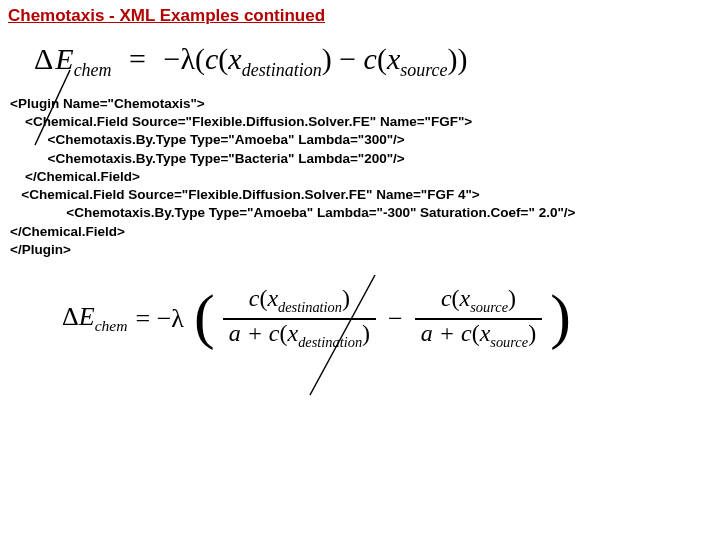  I want to click on eq1-prefix: −λ(, so click(184, 58).